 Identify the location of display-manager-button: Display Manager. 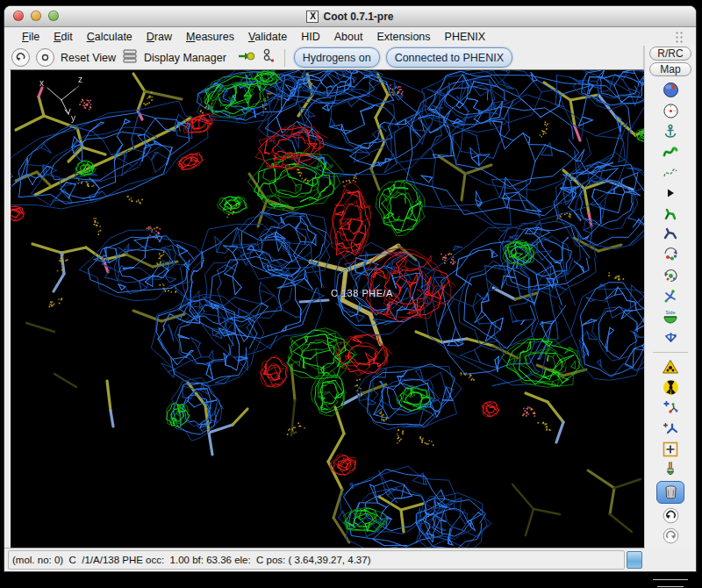
(185, 58).